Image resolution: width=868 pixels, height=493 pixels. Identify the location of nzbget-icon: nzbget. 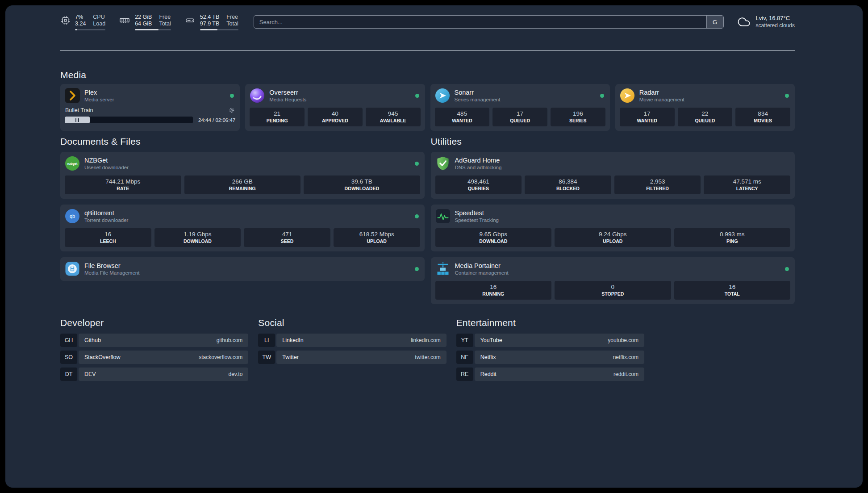
(72, 163).